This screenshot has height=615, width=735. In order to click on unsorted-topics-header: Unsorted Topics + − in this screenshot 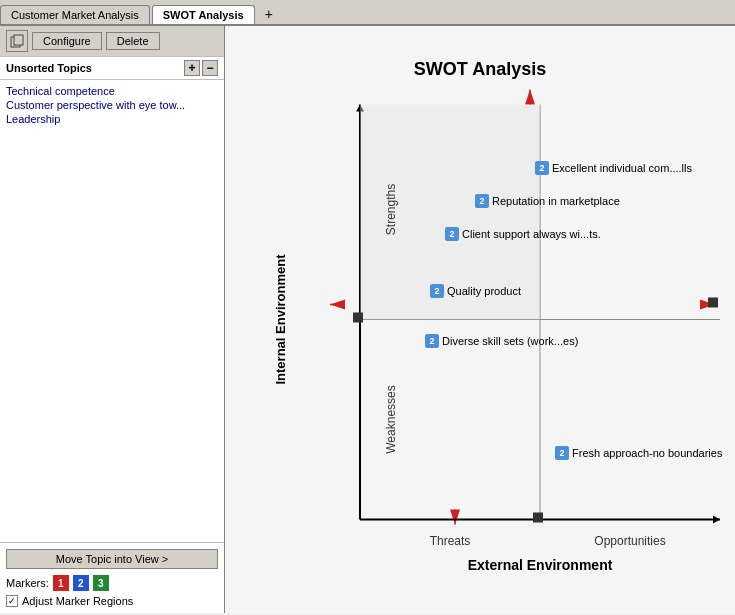, I will do `click(112, 68)`.